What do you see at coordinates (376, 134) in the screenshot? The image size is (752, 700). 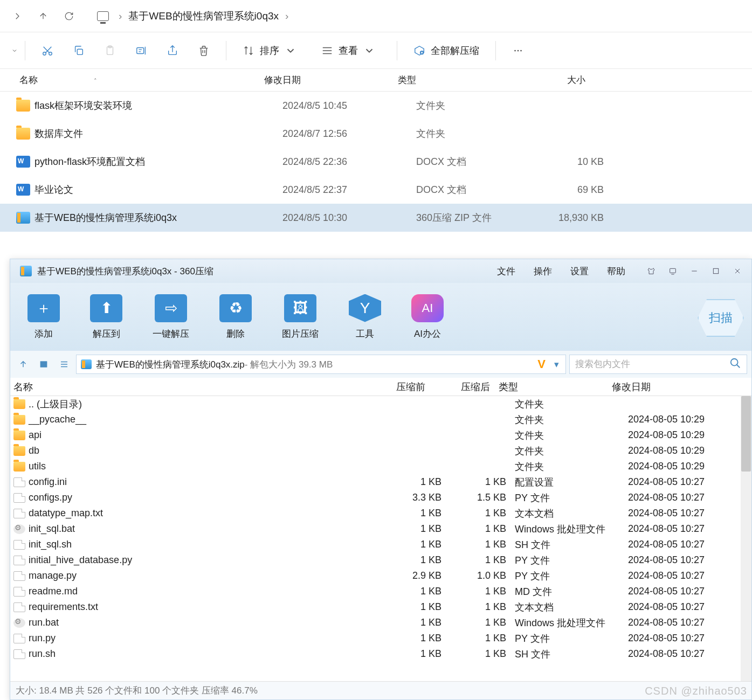 I see `explorer-row: 数据库文件 2024/8/7 12:56 文件夹` at bounding box center [376, 134].